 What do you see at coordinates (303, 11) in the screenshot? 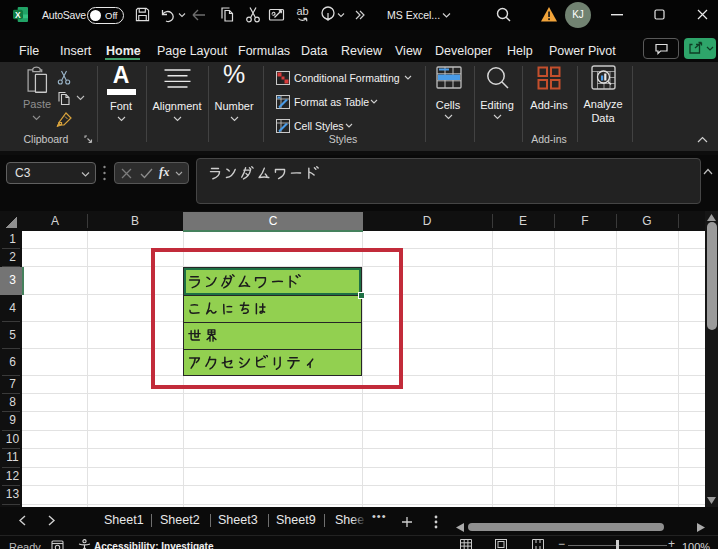
I see `svg-text: ab` at bounding box center [303, 11].